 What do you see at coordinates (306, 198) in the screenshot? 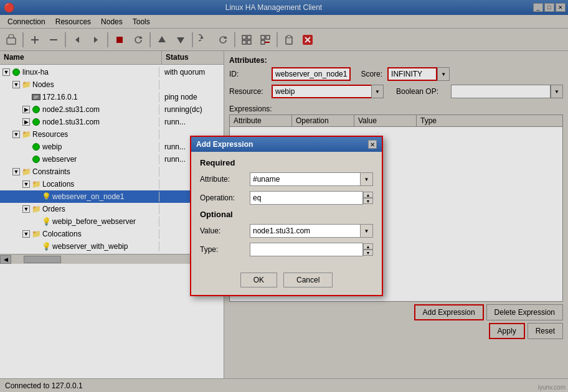
I see `operation-input` at bounding box center [306, 198].